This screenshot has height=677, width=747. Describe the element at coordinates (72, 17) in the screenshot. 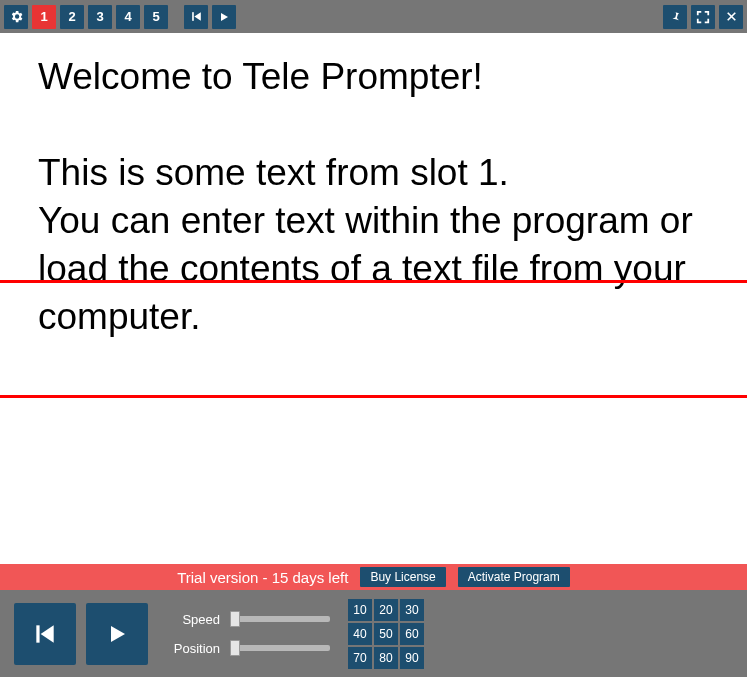

I see `slot-button-2: 2` at that location.